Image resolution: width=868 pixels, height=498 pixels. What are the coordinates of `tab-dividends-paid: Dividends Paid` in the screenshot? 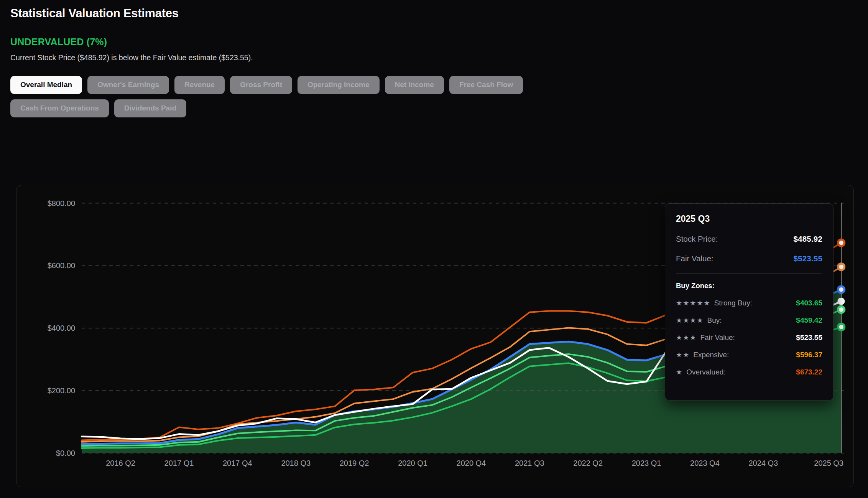 It's located at (150, 108).